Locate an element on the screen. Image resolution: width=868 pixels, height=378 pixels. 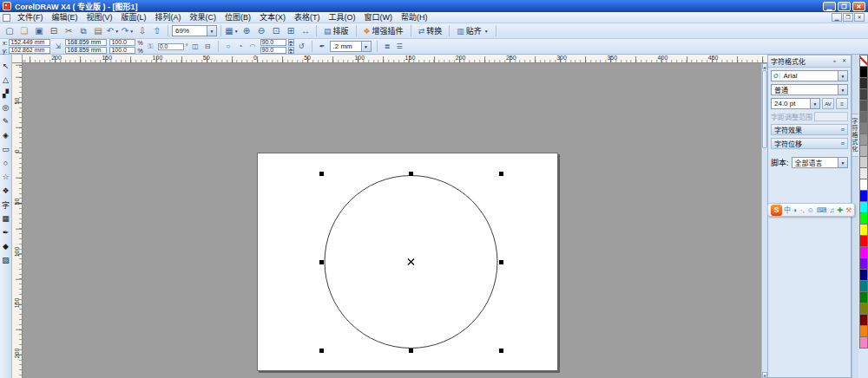
kerning-button: AV is located at coordinates (828, 104).